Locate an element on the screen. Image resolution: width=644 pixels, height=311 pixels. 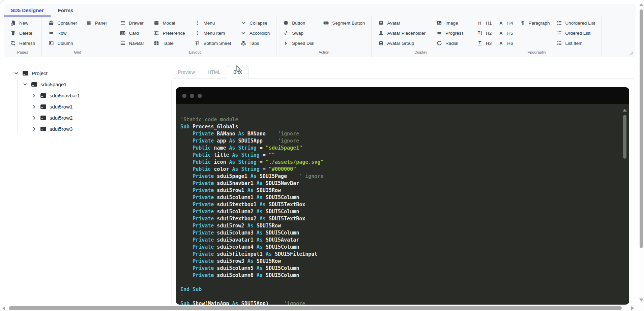
code-token: SDUI5Row is located at coordinates (267, 261).